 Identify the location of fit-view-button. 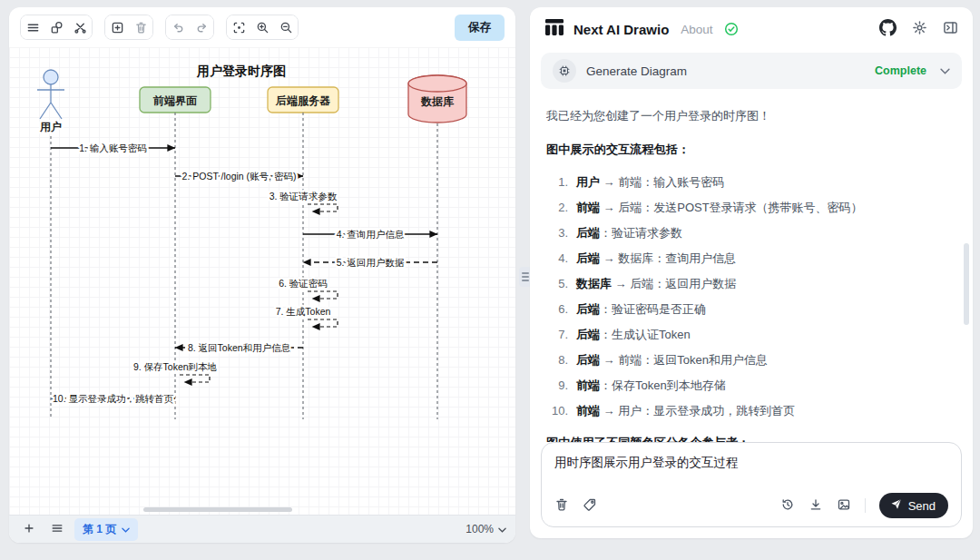
(239, 27).